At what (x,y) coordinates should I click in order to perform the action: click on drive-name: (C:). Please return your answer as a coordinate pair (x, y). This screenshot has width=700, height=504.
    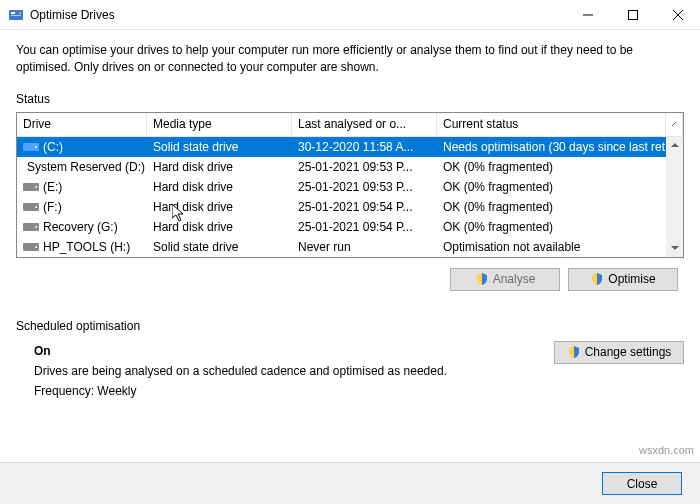
    Looking at the image, I should click on (53, 147).